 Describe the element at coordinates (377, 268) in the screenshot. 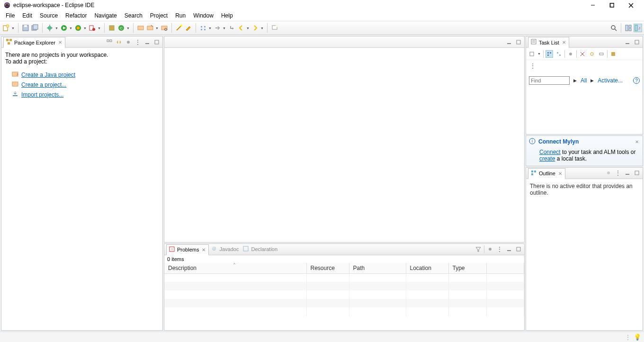

I see `col-path: Path` at that location.